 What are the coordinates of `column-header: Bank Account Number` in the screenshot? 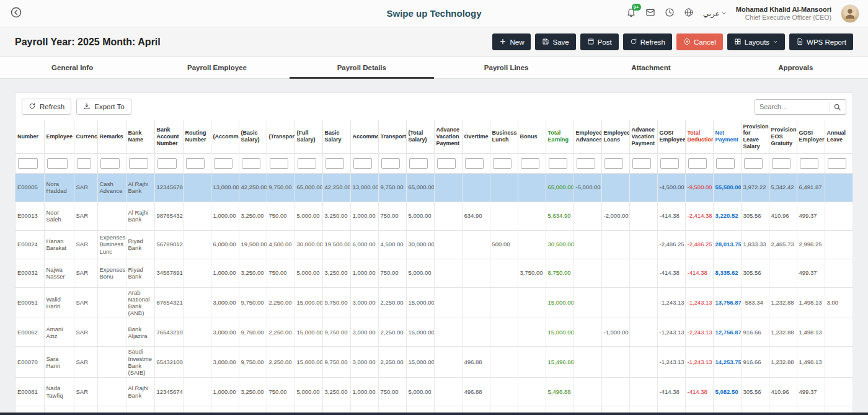 It's located at (169, 136).